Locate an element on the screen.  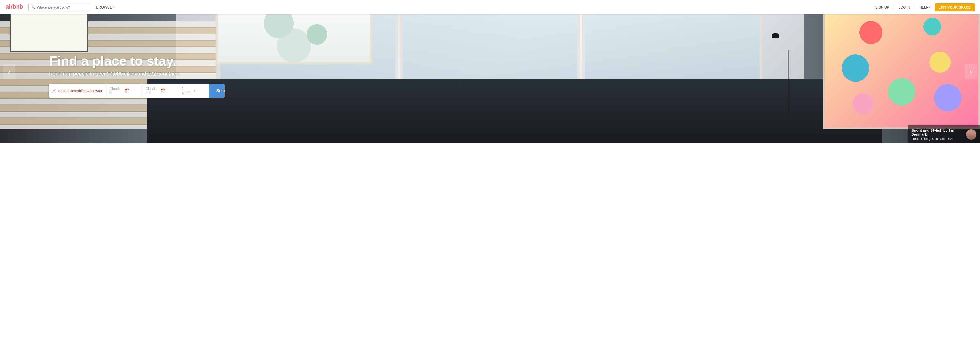
hero-subtitle: Rent from people in over 34,000 cities a… is located at coordinates (514, 74).